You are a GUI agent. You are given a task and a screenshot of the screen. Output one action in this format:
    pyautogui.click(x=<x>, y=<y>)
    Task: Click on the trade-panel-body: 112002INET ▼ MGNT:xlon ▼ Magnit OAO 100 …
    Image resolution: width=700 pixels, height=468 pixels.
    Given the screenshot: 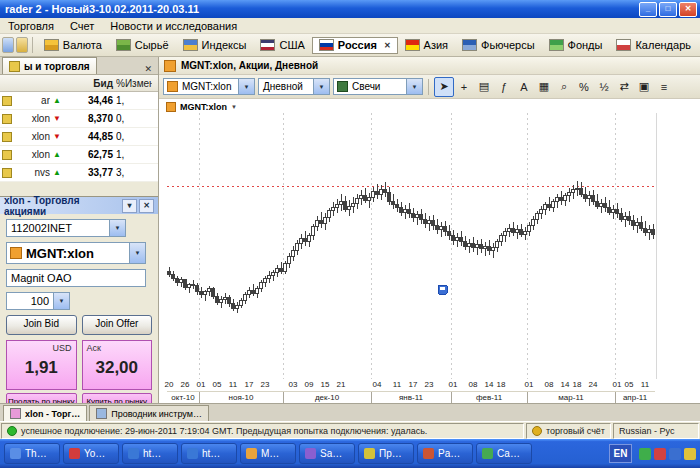 What is the action you would take?
    pyautogui.click(x=79, y=315)
    